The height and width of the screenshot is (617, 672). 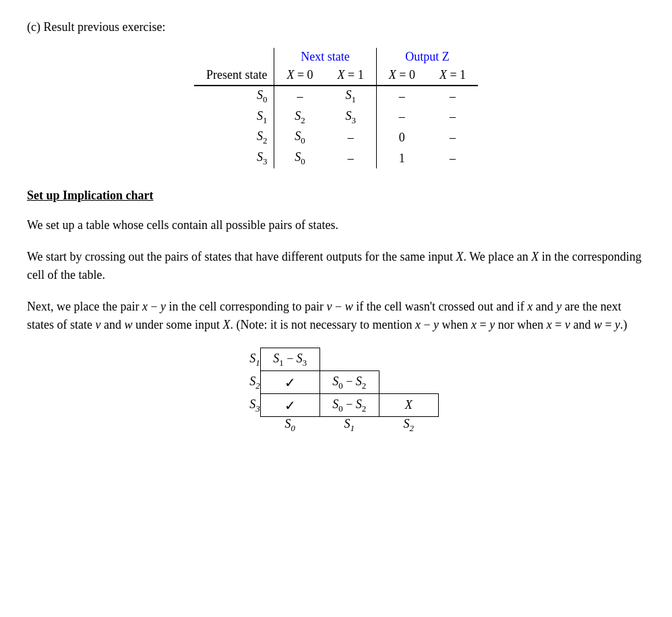 What do you see at coordinates (336, 405) in the screenshot?
I see `impl-row-s3: S3 ✓ S0 − S2 X` at bounding box center [336, 405].